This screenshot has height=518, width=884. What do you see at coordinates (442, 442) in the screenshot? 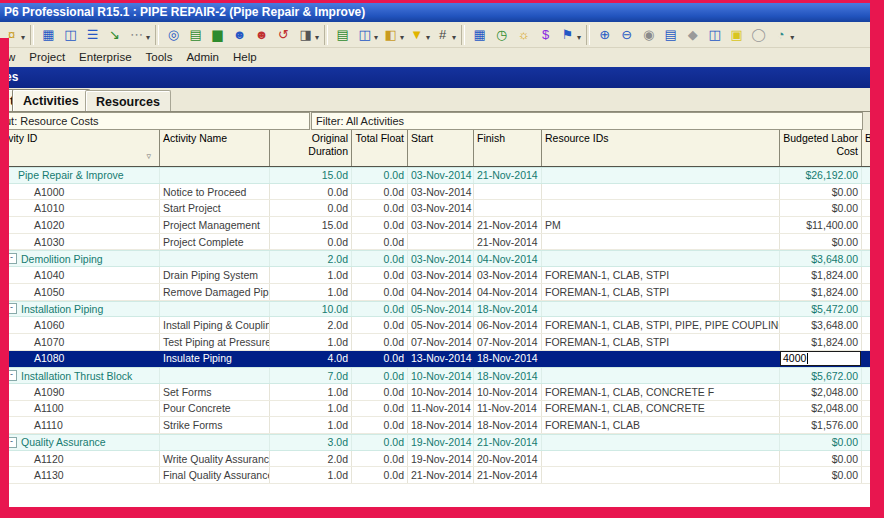
I see `group-row: -Quality Assurance3.0d0.0d19-Nov-201421-…` at bounding box center [442, 442].